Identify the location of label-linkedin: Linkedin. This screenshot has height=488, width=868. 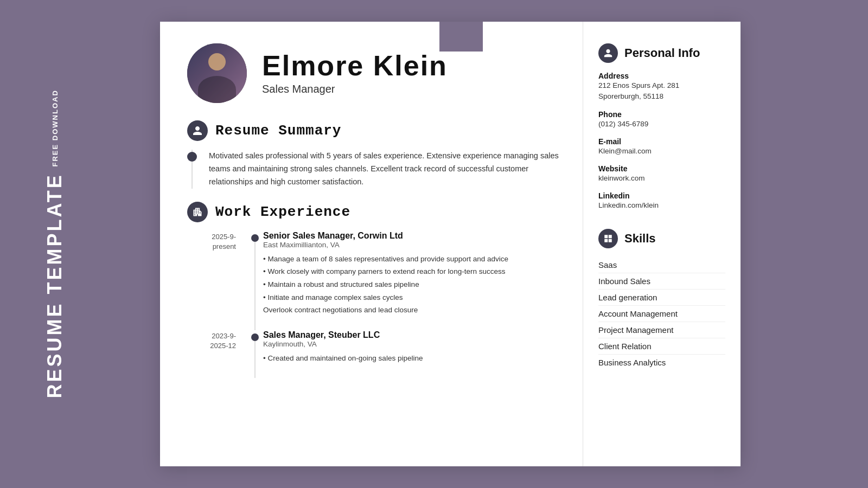
(662, 196).